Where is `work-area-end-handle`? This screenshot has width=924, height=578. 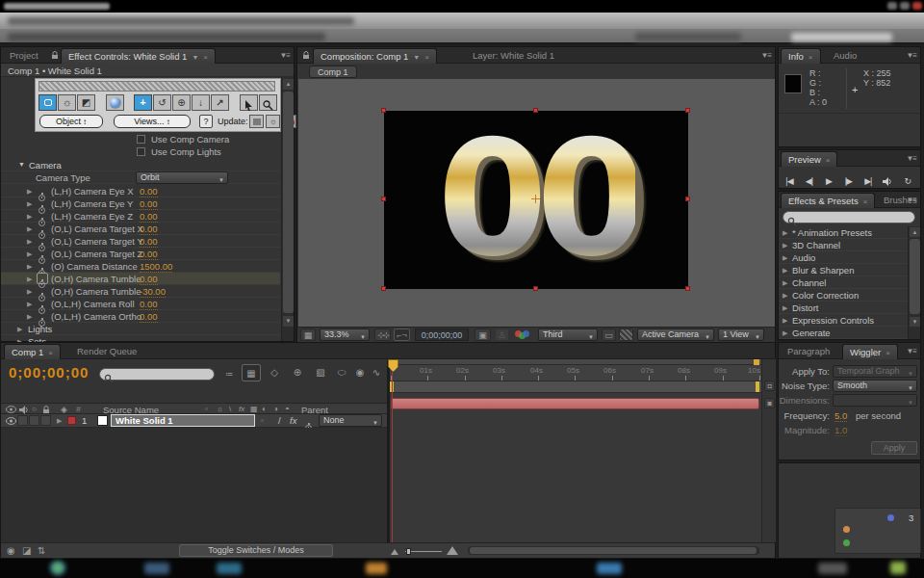 work-area-end-handle is located at coordinates (757, 387).